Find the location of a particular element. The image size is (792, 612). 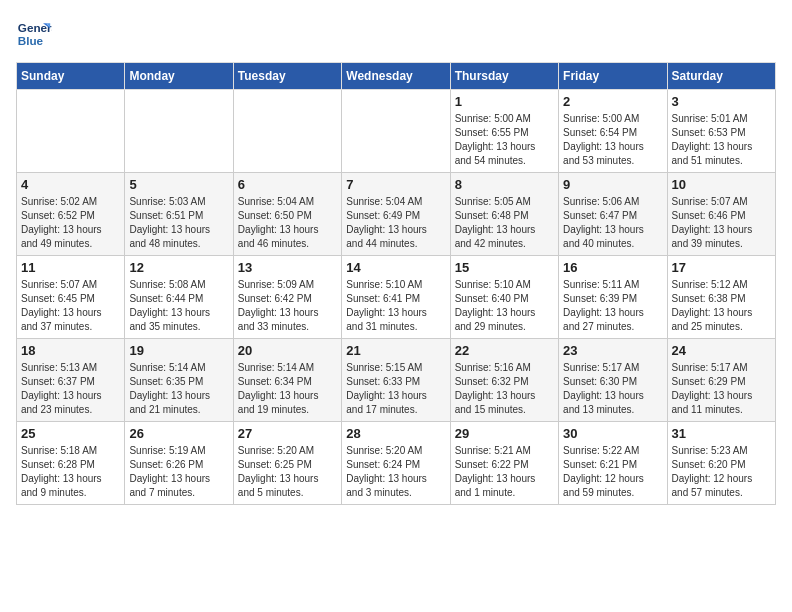

day-info: Sunrise: 5:23 AM Sunset: 6:20 PM Dayligh… is located at coordinates (722, 472).